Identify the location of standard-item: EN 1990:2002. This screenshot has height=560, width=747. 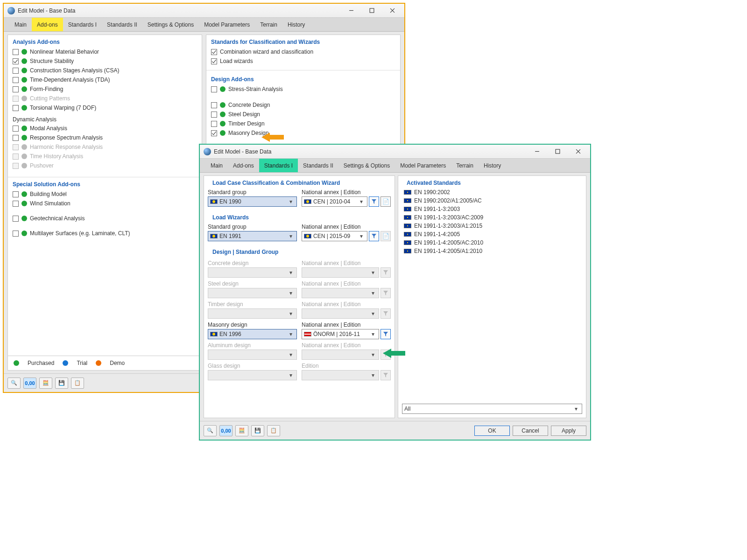
(492, 192).